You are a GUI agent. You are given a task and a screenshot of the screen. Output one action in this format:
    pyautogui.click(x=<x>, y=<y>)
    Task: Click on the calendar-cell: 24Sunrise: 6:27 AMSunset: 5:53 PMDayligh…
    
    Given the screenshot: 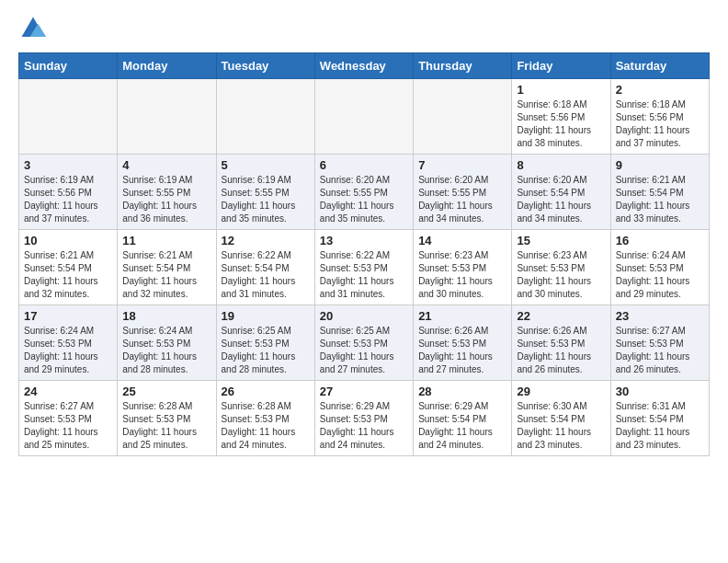 What is the action you would take?
    pyautogui.click(x=68, y=419)
    